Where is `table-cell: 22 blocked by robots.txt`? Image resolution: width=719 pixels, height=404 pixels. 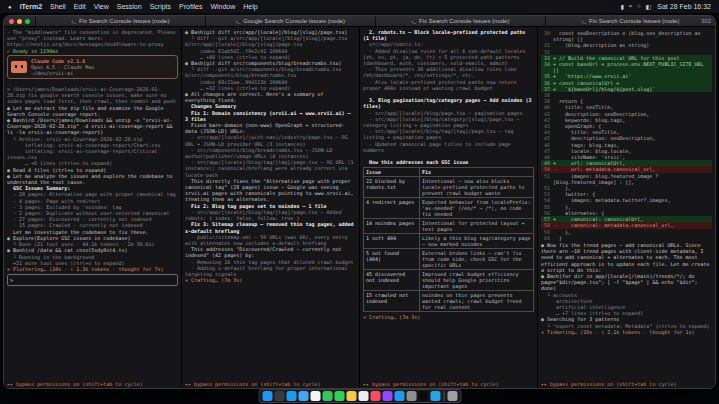 table-cell: 22 blocked by robots.txt is located at coordinates (392, 188).